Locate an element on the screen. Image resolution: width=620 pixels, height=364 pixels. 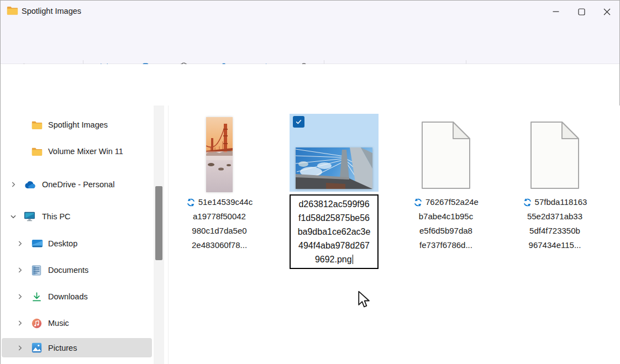
address-row: « Pictures Spotlight Images Search Spotl… is located at coordinates (310, 85).